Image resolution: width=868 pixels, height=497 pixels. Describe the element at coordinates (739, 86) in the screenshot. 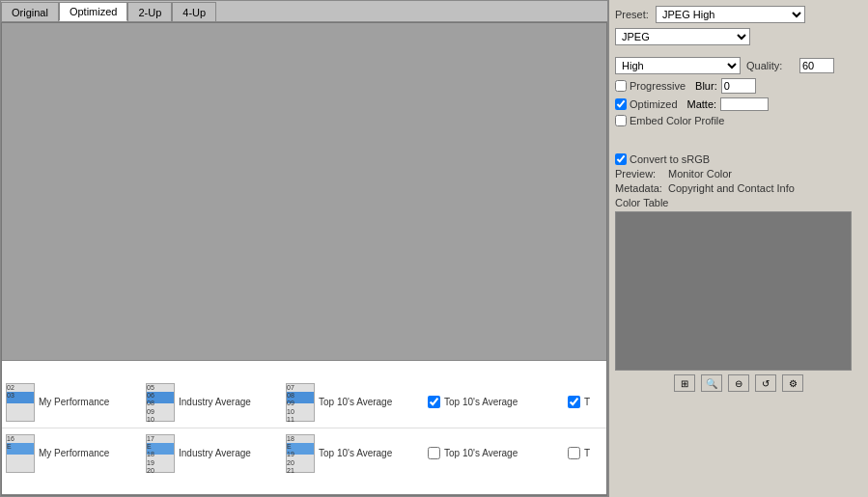

I see `blur-input` at that location.